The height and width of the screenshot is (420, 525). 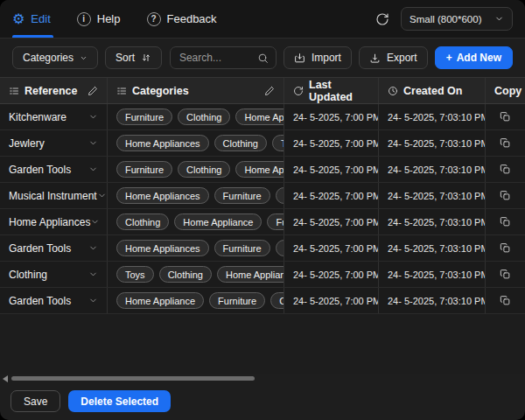 I want to click on scroll-left-arrow-icon, so click(x=5, y=379).